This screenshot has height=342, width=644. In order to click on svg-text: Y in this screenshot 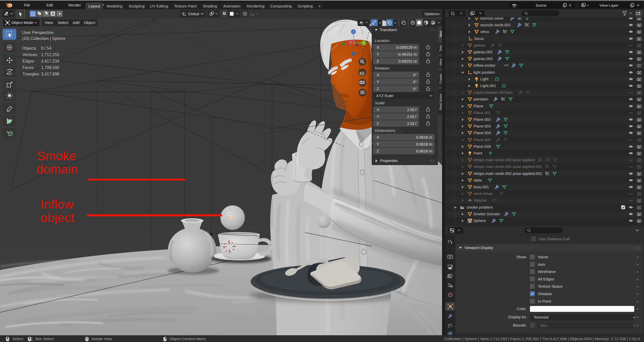, I will do `click(364, 43)`.